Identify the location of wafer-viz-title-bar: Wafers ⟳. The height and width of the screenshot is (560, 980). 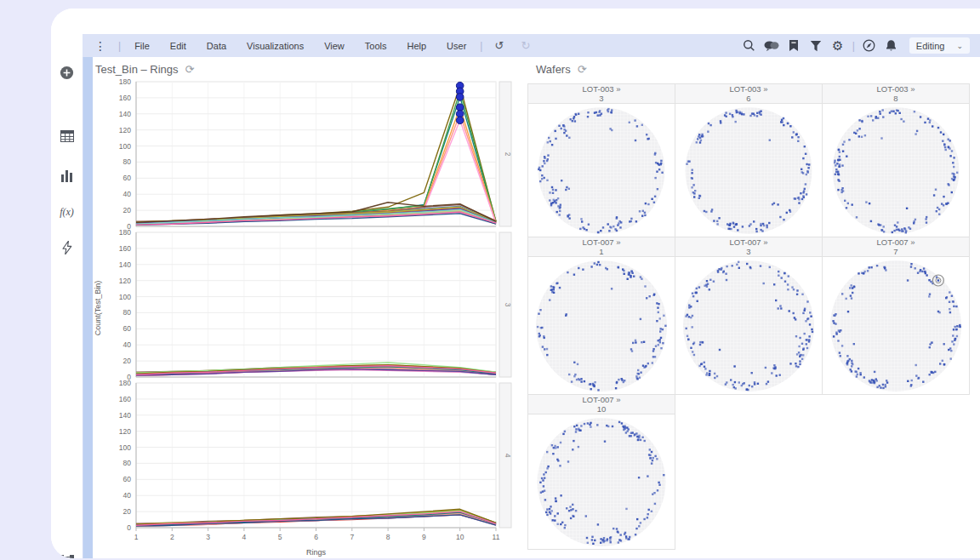
(561, 70).